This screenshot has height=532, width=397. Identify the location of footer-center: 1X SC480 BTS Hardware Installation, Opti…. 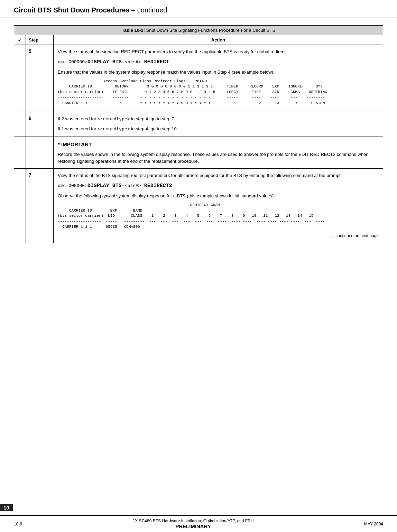
(193, 524).